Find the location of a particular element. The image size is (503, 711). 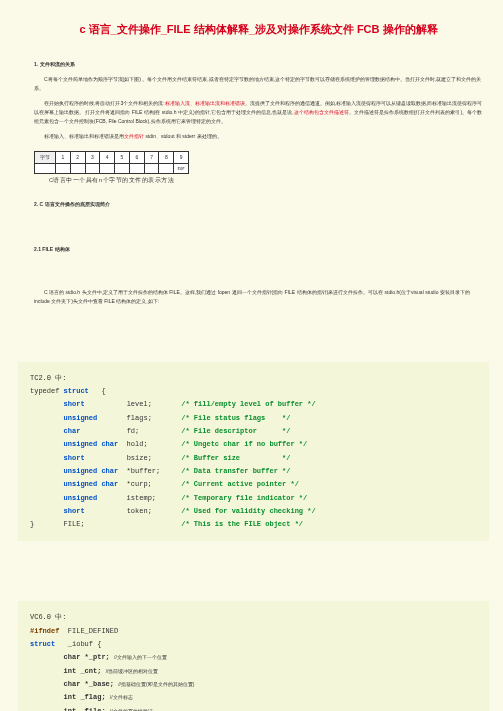

cell: 7 is located at coordinates (152, 158).